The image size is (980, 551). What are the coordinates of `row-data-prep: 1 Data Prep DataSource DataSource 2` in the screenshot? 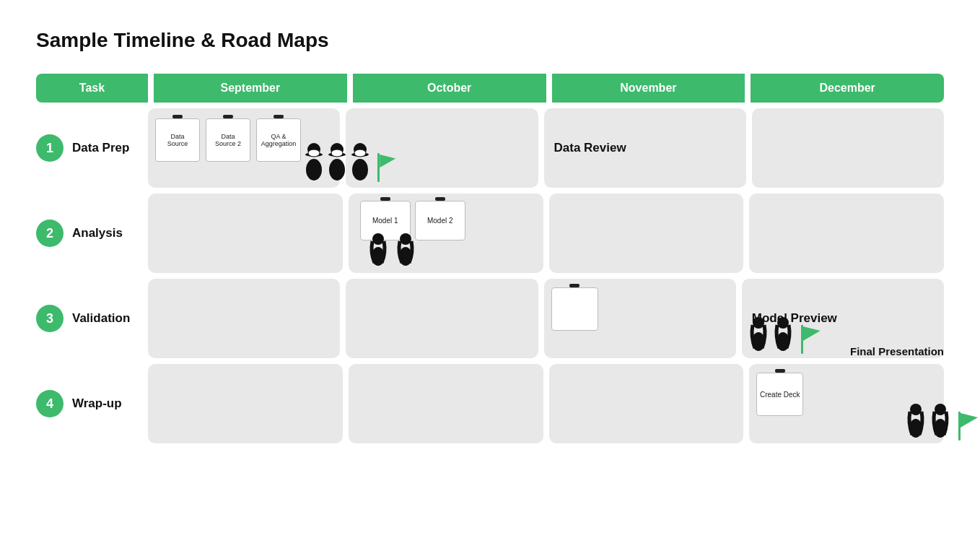 It's located at (490, 148).